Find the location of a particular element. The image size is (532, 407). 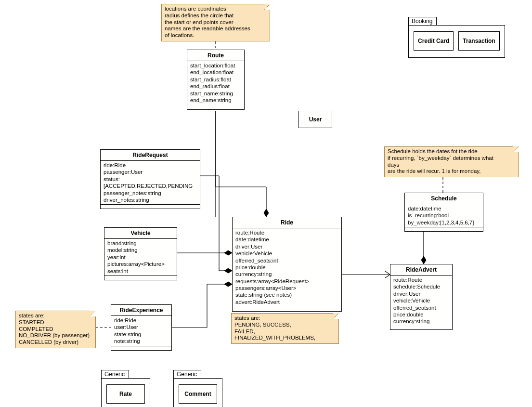

package-tab: Booking is located at coordinates (423, 21).